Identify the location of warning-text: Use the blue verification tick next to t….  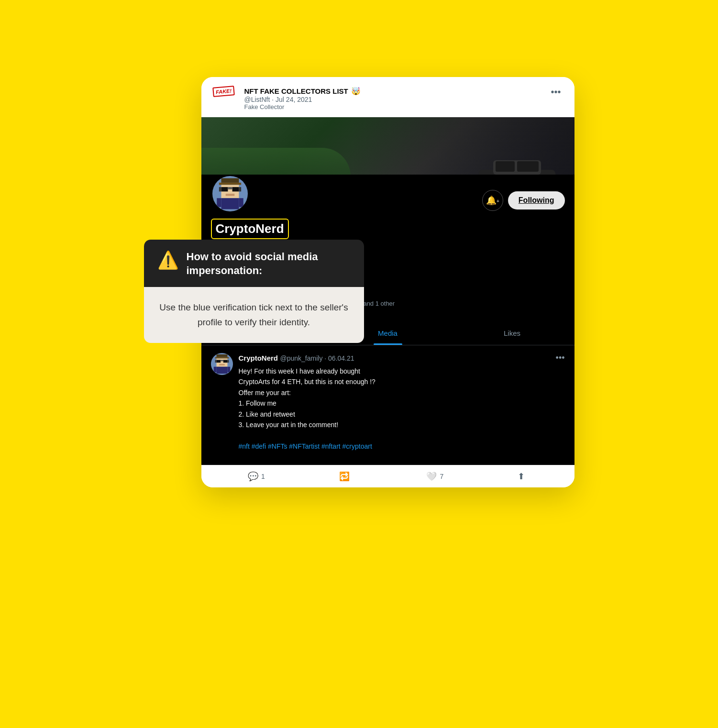
(254, 315).